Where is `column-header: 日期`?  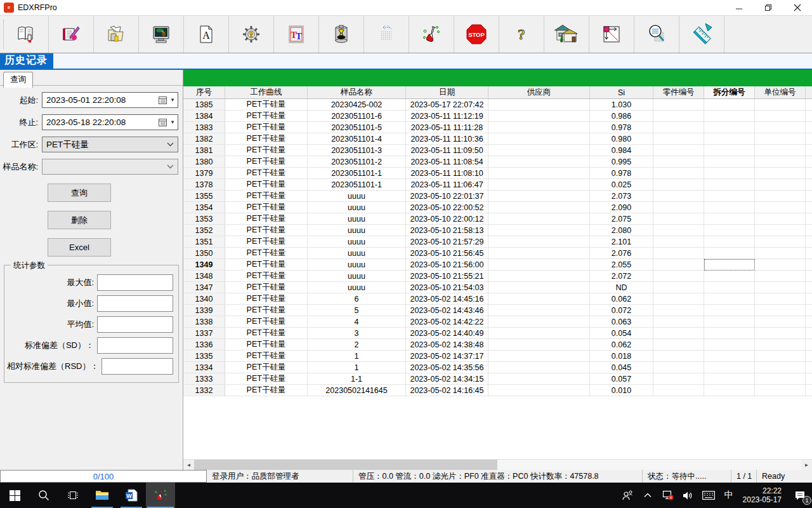
column-header: 日期 is located at coordinates (447, 93).